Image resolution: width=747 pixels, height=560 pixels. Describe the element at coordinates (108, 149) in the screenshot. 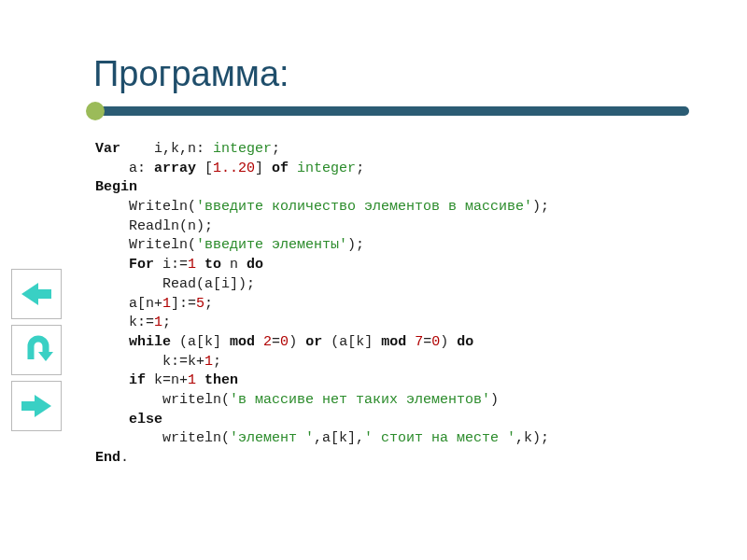

I see `kw-var: Var` at that location.